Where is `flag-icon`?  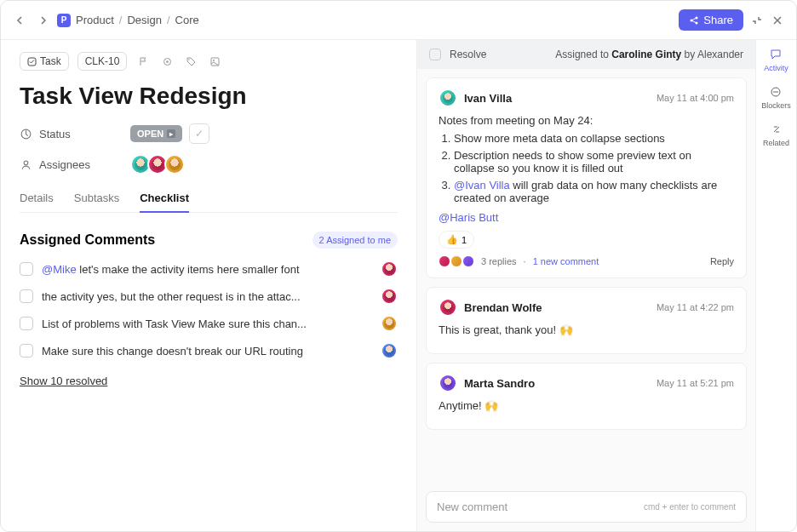
flag-icon is located at coordinates (143, 61).